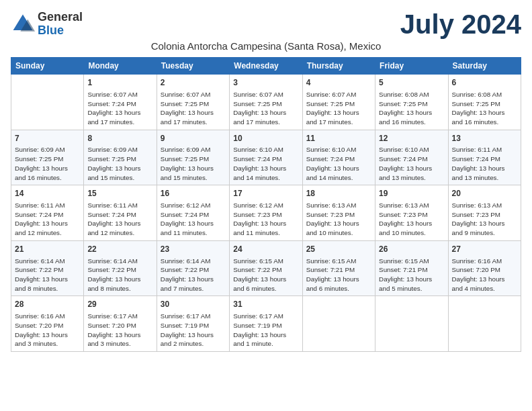 Image resolution: width=532 pixels, height=411 pixels. Describe the element at coordinates (484, 269) in the screenshot. I see `calendar-cell: 27Sunrise: 6:16 AM Sunset: 7:20 PM Dayli…` at that location.